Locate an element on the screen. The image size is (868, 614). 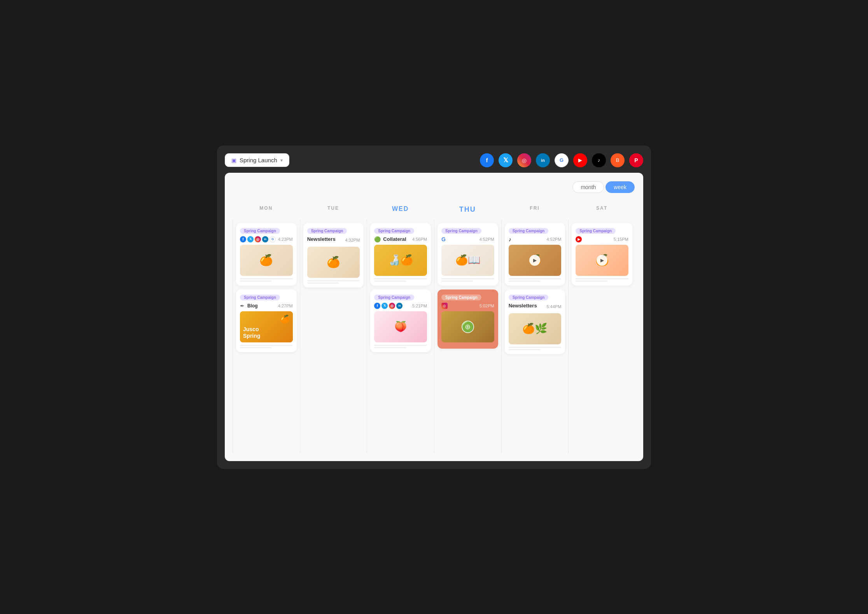
project-selector: ▣ Spring Launch ▾ is located at coordinates (257, 160).